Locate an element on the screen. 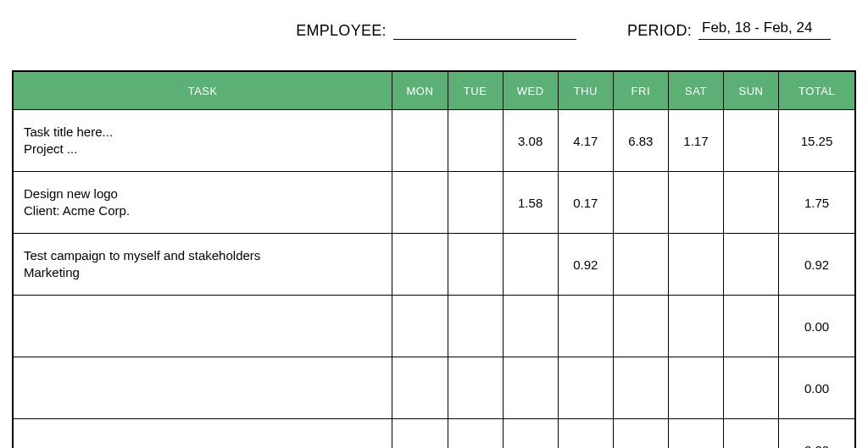  employee-field: EMPLOYEE: is located at coordinates (436, 29).